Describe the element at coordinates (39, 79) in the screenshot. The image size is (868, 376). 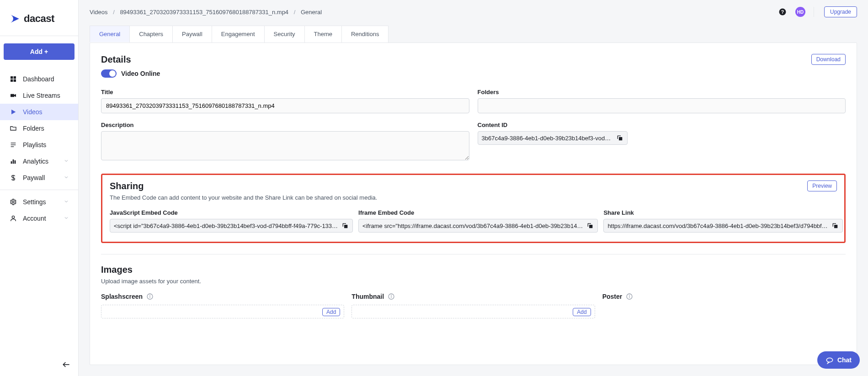
I see `sidebar-item-dashboard: Dashboard` at that location.